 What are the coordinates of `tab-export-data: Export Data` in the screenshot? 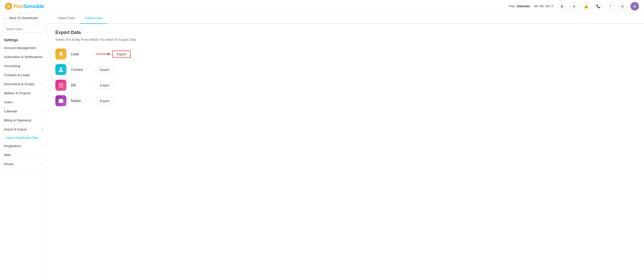 It's located at (94, 18).